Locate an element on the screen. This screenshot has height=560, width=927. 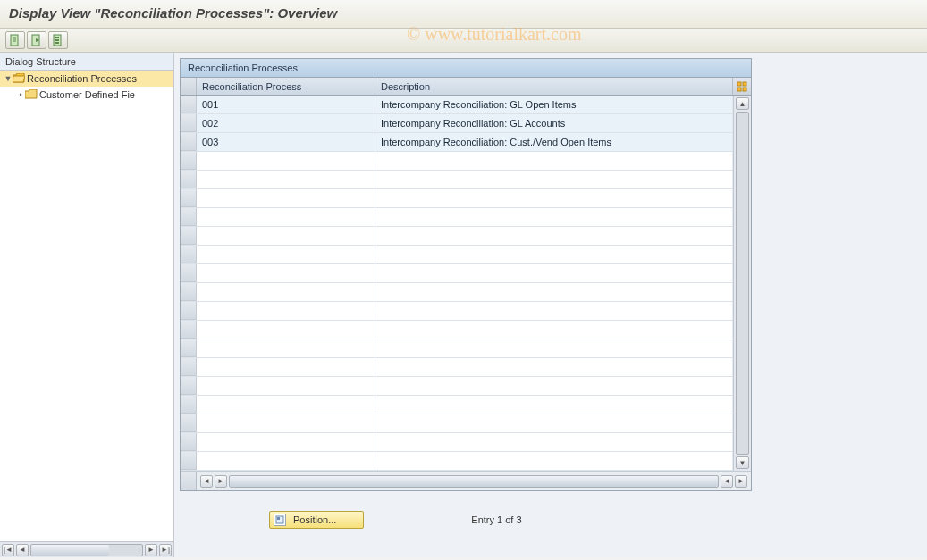
tree-item-reconciliation-processes: ▼ Reconciliation Processes is located at coordinates (87, 79).